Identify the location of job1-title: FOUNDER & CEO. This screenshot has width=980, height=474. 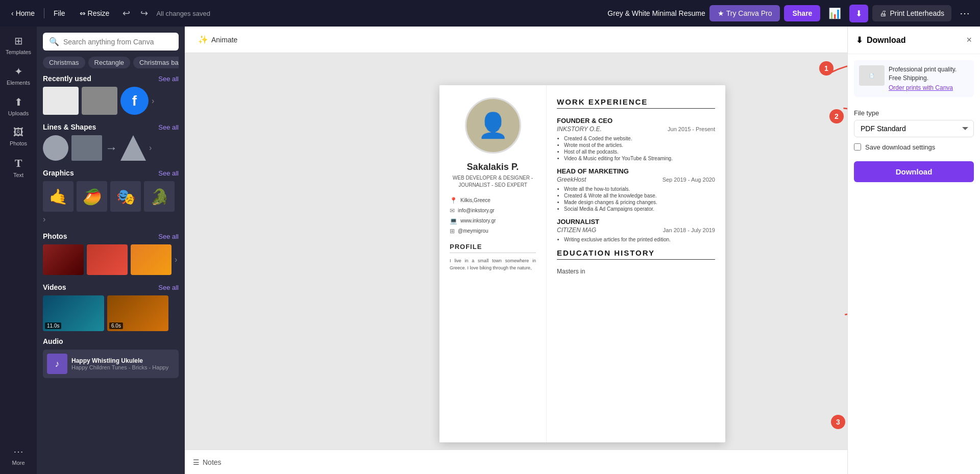
(636, 120).